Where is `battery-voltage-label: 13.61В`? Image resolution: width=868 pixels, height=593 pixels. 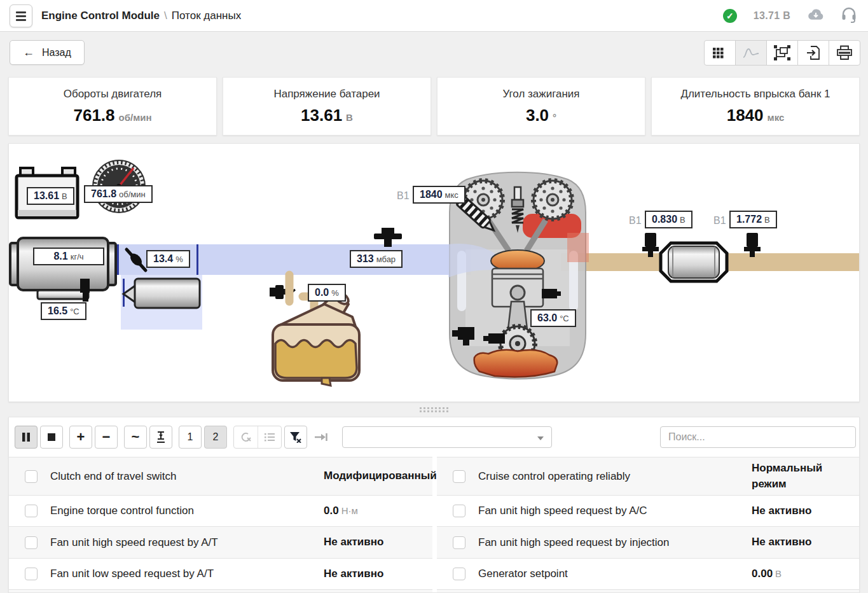 battery-voltage-label: 13.61В is located at coordinates (51, 196).